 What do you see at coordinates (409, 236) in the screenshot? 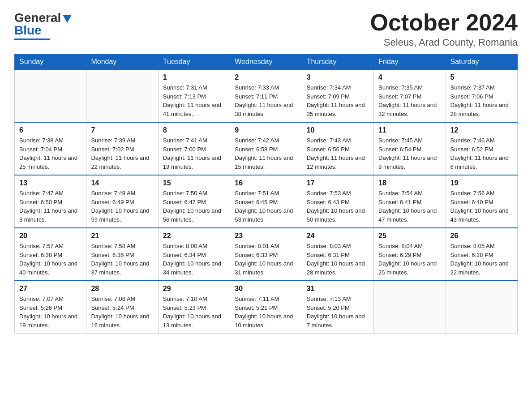
I see `day-number: 25` at bounding box center [409, 236].